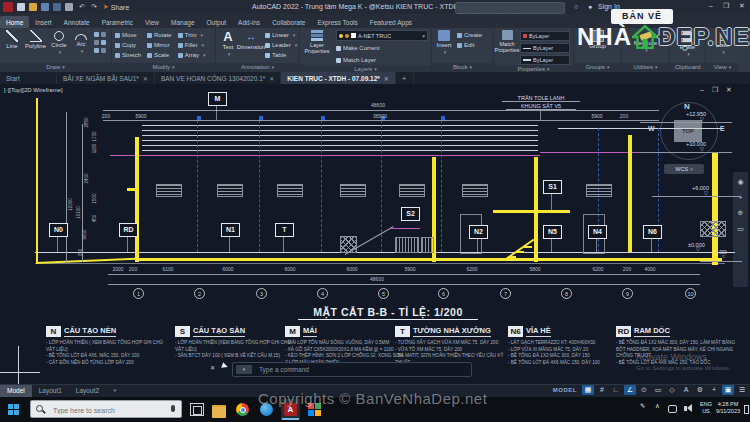  Describe the element at coordinates (152, 22) in the screenshot. I see `tab-view: View` at that location.